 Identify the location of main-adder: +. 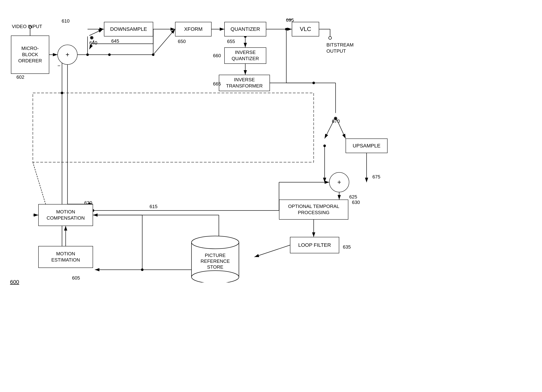
(67, 55).